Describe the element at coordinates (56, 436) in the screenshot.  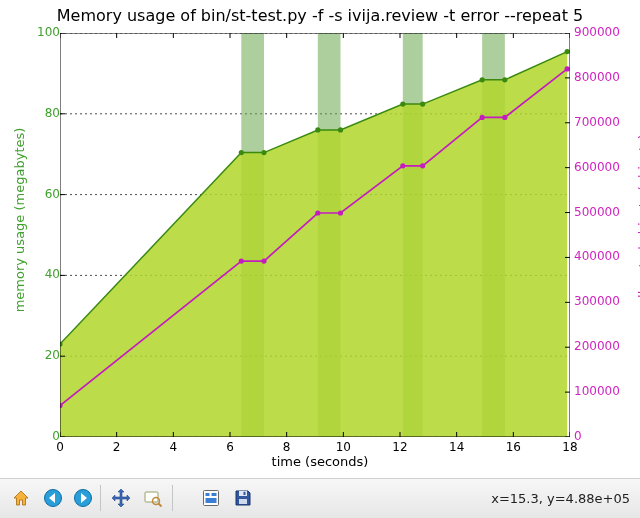
I see `y-left-tick: 0` at that location.